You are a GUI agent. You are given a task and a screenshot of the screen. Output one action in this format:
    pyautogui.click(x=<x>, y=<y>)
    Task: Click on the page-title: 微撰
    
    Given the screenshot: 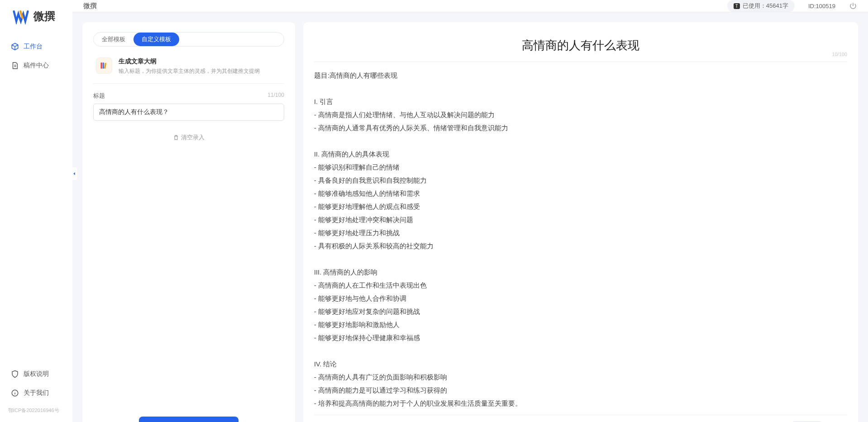 What is the action you would take?
    pyautogui.click(x=90, y=6)
    